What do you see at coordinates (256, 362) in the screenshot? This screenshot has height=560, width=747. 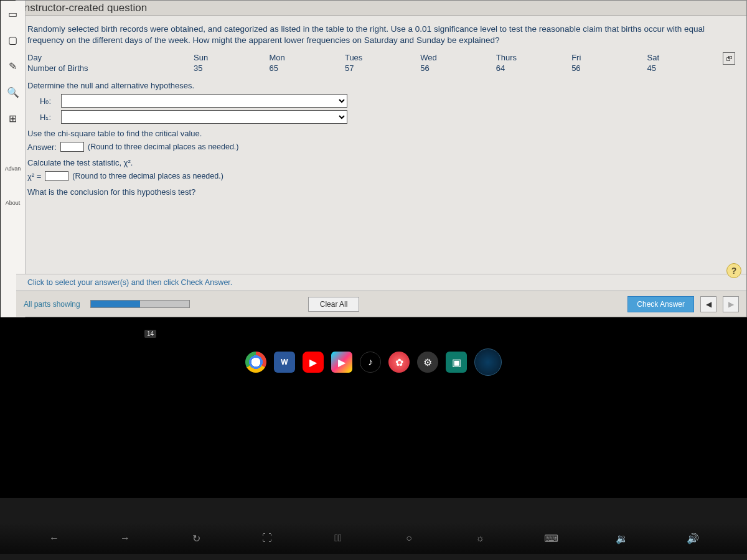 I see `chrome-icon` at bounding box center [256, 362].